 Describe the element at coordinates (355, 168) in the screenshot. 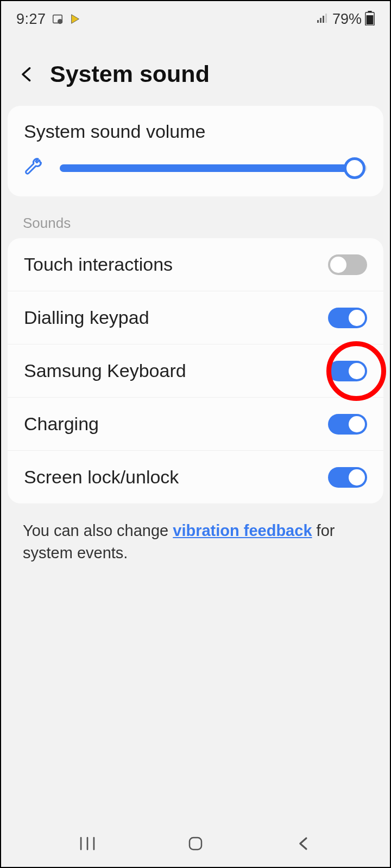

I see `slider-thumb` at that location.